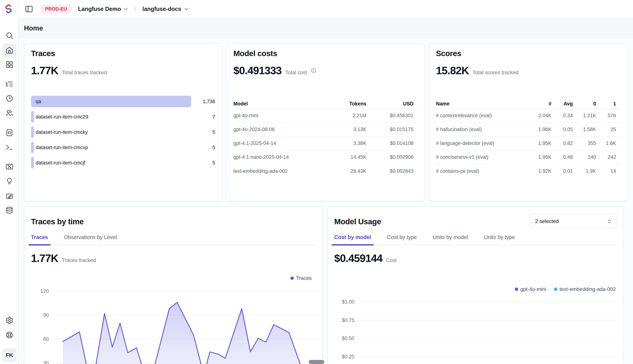 Image resolution: width=633 pixels, height=364 pixels. Describe the element at coordinates (10, 50) in the screenshot. I see `home-icon` at that location.